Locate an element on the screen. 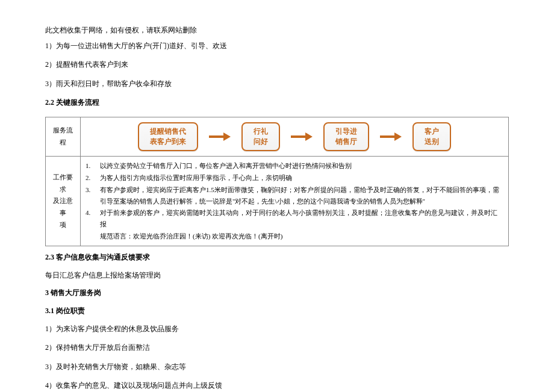 This screenshot has width=554, height=392. flow-step-1: 提醒销售代 表客户到来 is located at coordinates (168, 137).